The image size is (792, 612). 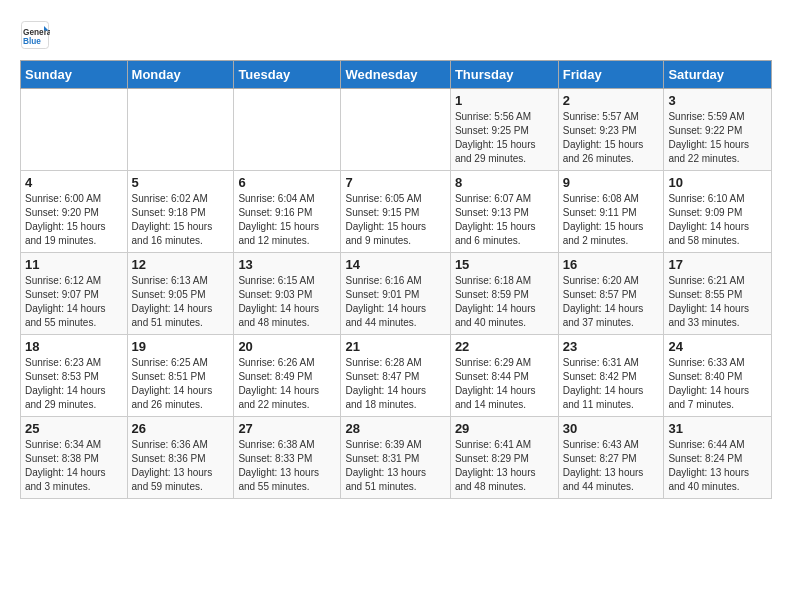 What do you see at coordinates (181, 428) in the screenshot?
I see `day-number: 26` at bounding box center [181, 428].